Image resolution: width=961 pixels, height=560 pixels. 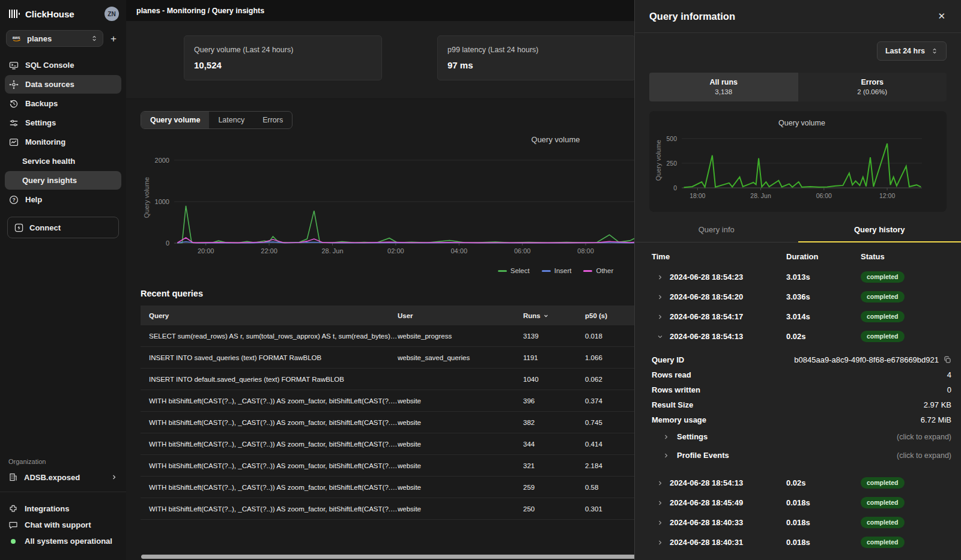 I want to click on sidebar-item-monitoring: Monitoring, so click(x=63, y=142).